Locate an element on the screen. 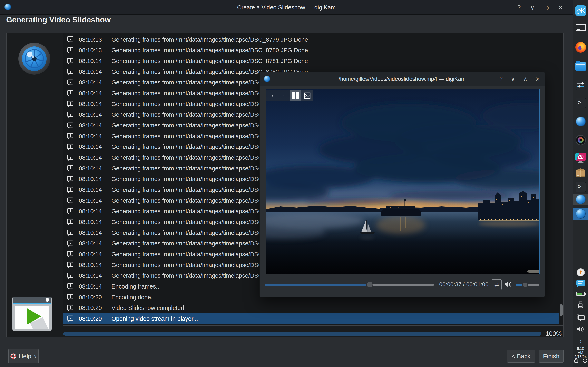  log-message: Encoding frames... is located at coordinates (136, 286).